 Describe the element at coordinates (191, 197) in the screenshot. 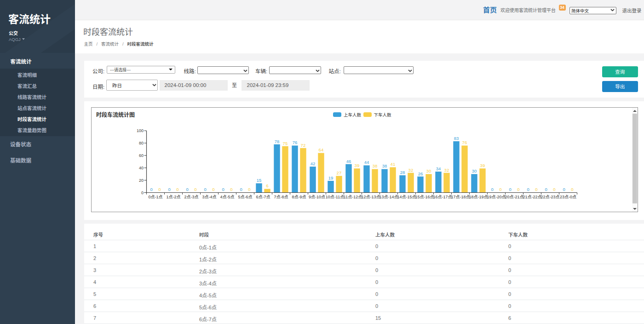

I see `svg-text: 2点-3点` at that location.